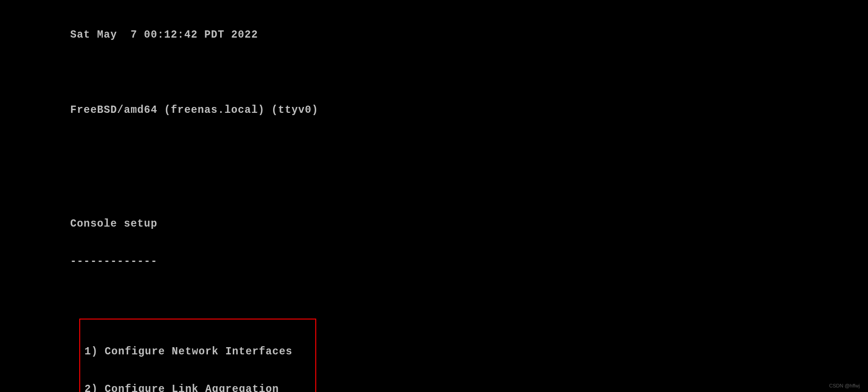 Image resolution: width=868 pixels, height=392 pixels. What do you see at coordinates (198, 355) in the screenshot?
I see `menu-highlight-box: 1) Configure Network Interfaces 2) Confi…` at bounding box center [198, 355].